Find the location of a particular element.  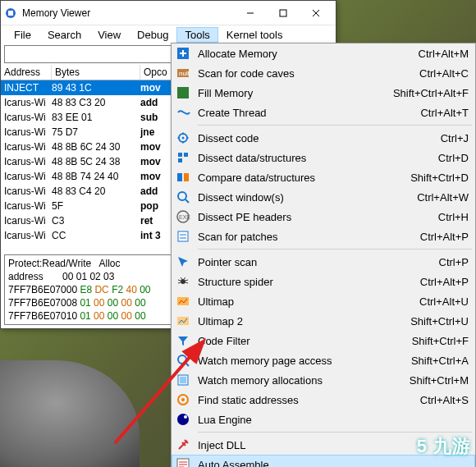

watermark: 5 九游 is located at coordinates (444, 446).